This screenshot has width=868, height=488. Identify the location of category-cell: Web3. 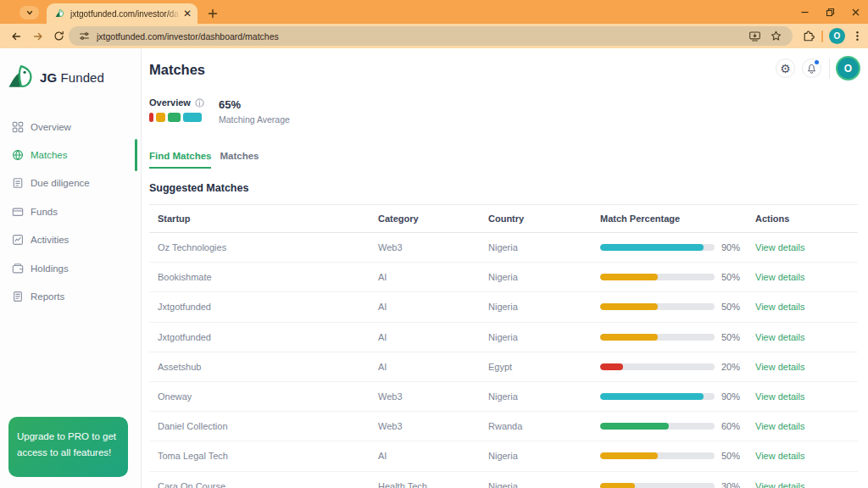
(433, 426).